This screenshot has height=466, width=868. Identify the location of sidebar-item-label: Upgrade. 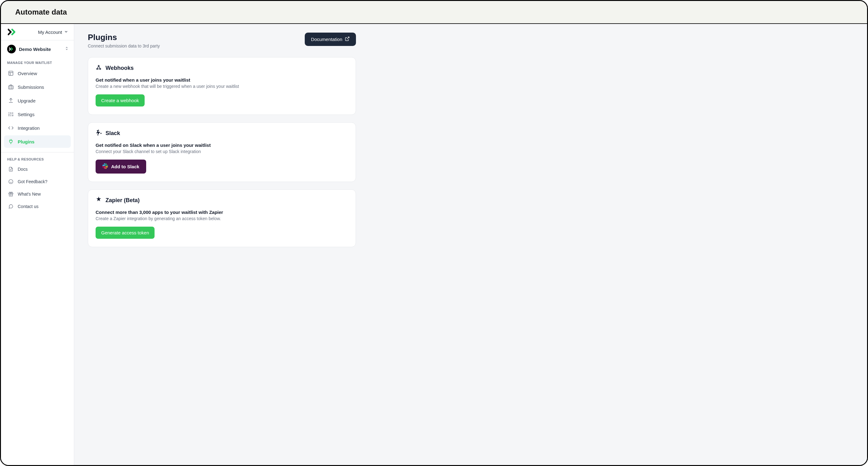
(27, 101).